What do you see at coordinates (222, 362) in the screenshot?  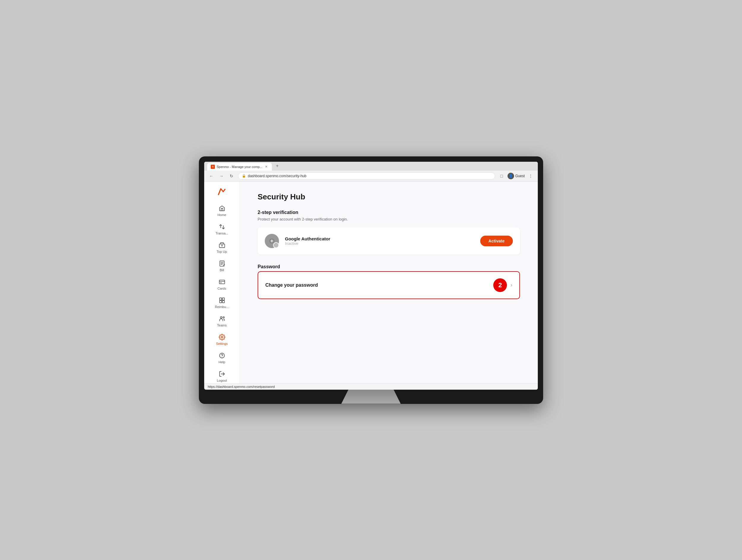 I see `sidebar-item-help-label: Help` at bounding box center [222, 362].